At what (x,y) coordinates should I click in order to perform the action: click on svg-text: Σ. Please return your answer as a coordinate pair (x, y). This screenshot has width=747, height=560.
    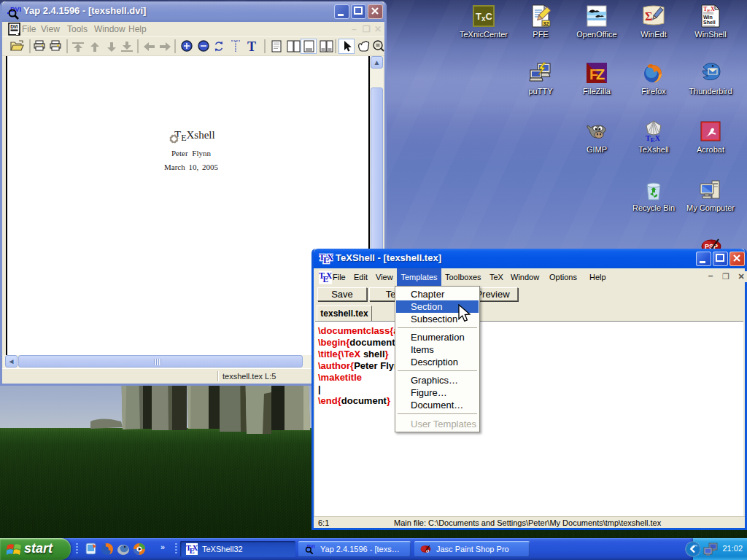
    Looking at the image, I should click on (649, 16).